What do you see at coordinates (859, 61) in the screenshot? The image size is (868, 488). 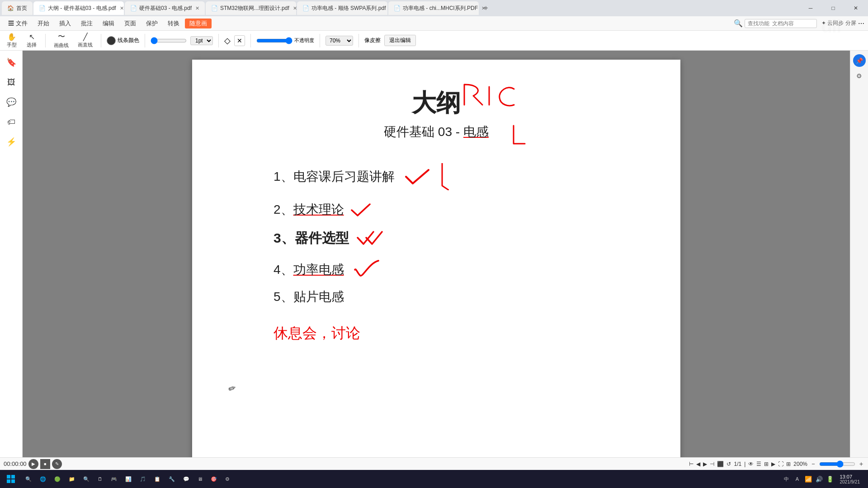 I see `right-icon-active: 📌` at bounding box center [859, 61].